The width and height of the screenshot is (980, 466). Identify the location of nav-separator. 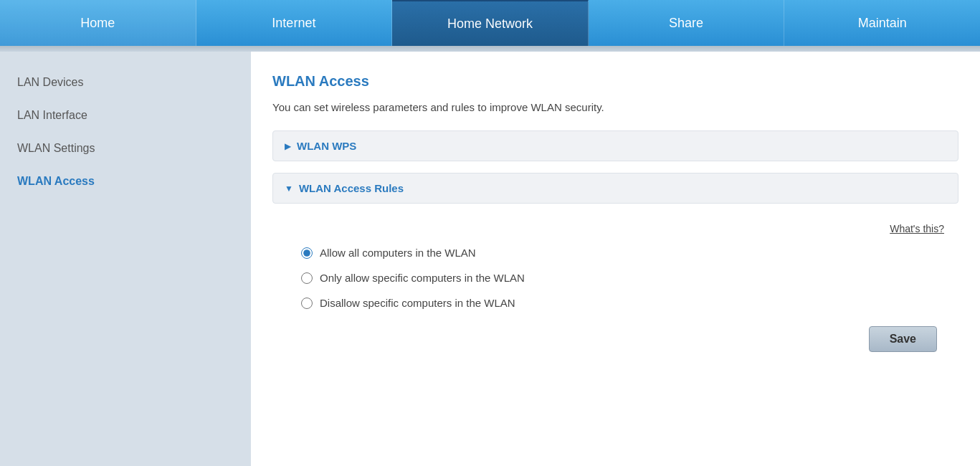
(490, 49).